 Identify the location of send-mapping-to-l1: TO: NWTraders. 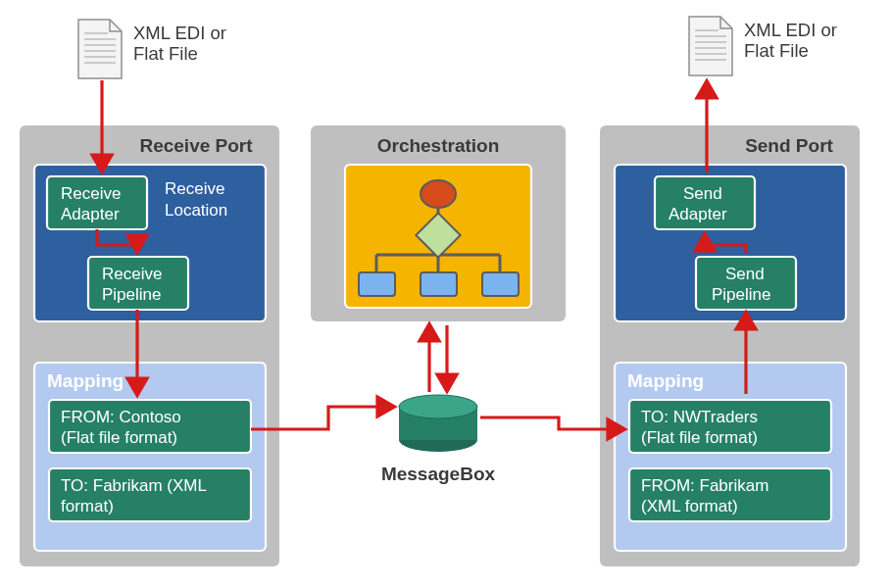
(700, 417).